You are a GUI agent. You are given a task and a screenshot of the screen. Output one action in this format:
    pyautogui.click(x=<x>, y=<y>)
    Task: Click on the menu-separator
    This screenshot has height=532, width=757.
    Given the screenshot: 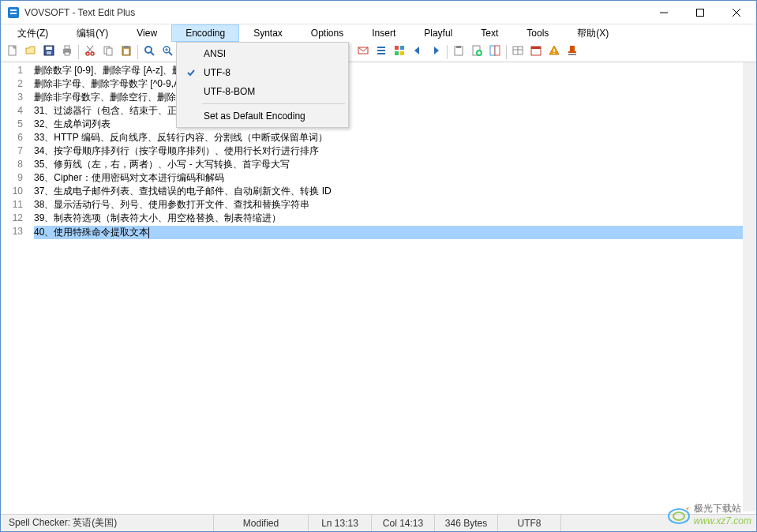 What is the action you would take?
    pyautogui.click(x=273, y=104)
    